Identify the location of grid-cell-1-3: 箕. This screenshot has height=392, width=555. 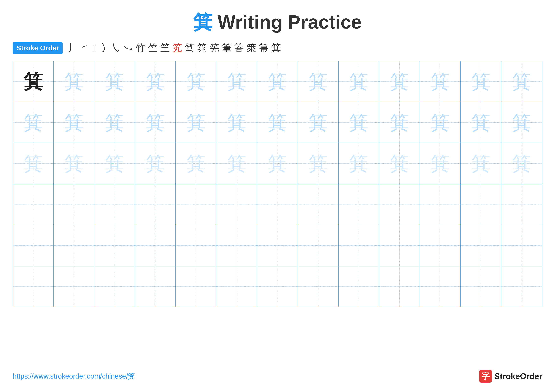
(155, 122).